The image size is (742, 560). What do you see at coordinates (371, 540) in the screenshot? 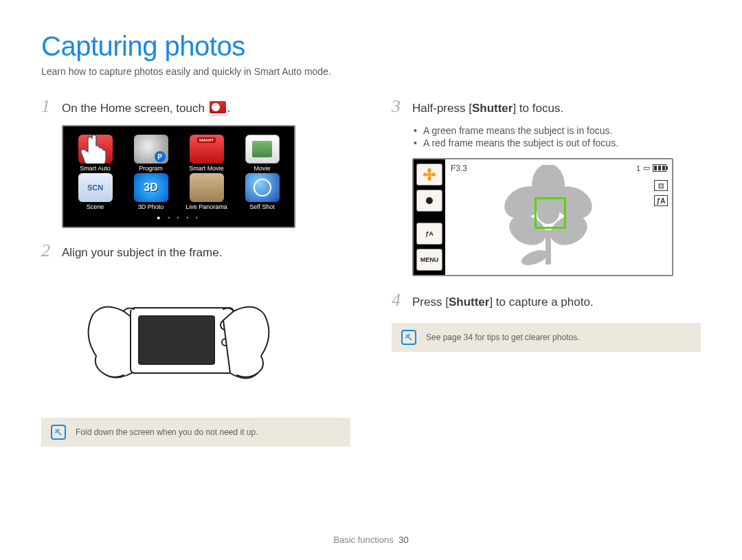
I see `page-footer: Basic functions 30` at bounding box center [371, 540].